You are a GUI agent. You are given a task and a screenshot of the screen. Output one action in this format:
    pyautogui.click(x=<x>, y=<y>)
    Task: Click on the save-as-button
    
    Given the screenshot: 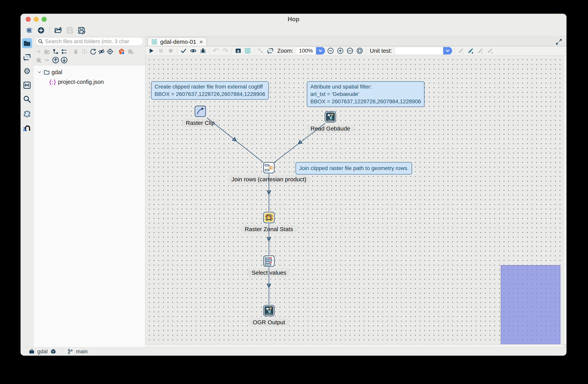 What is the action you would take?
    pyautogui.click(x=82, y=30)
    